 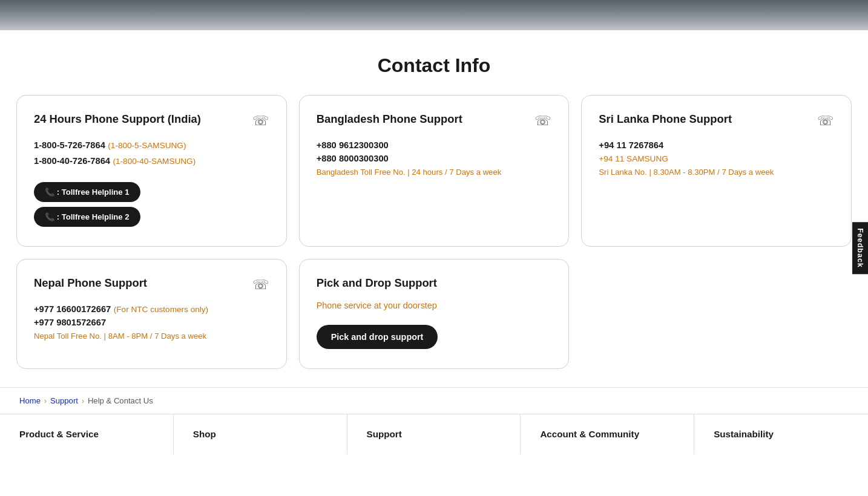 I want to click on nepal-card-header: Nepal Phone Support ☏, so click(x=151, y=284).